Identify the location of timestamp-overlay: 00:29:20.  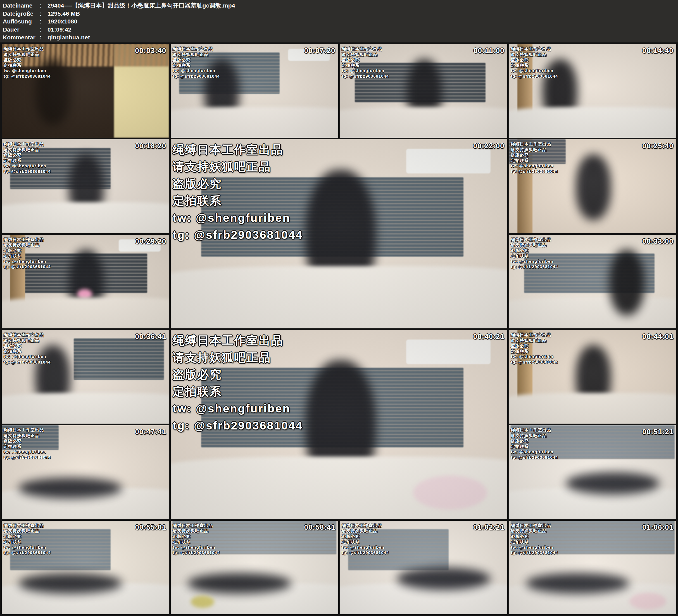
(151, 241).